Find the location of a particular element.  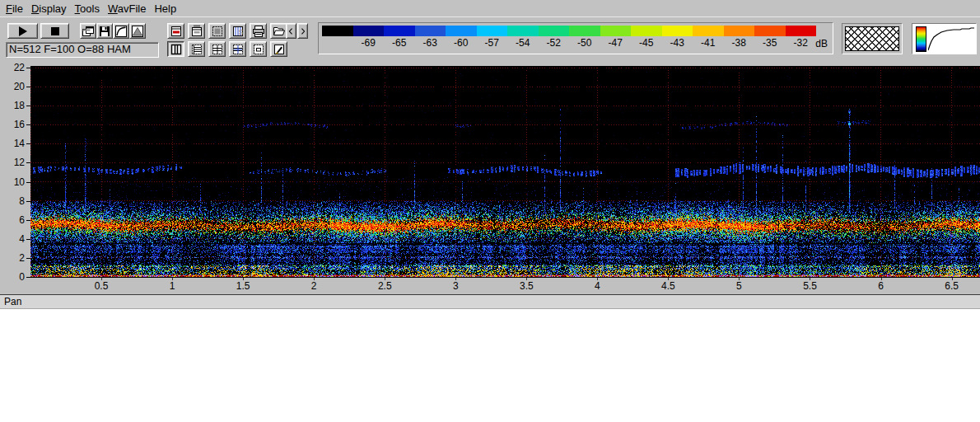

crosshatch-pattern is located at coordinates (872, 39).